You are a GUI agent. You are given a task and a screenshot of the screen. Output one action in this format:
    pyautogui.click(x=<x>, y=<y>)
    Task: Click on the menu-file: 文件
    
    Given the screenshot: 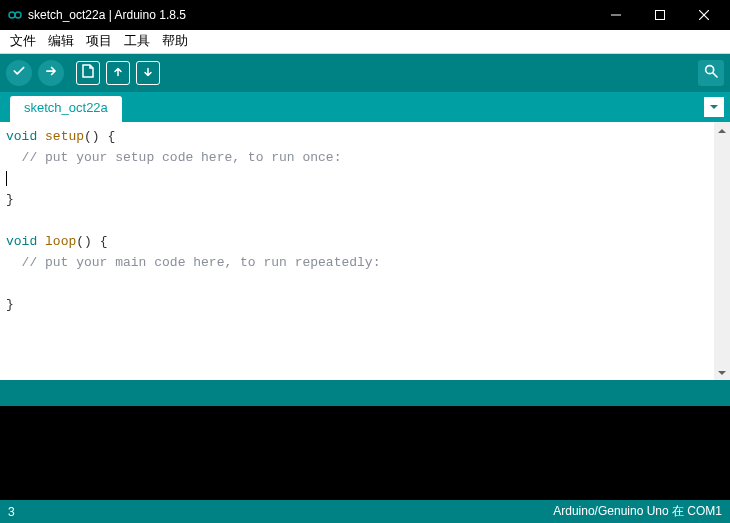 What is the action you would take?
    pyautogui.click(x=23, y=42)
    